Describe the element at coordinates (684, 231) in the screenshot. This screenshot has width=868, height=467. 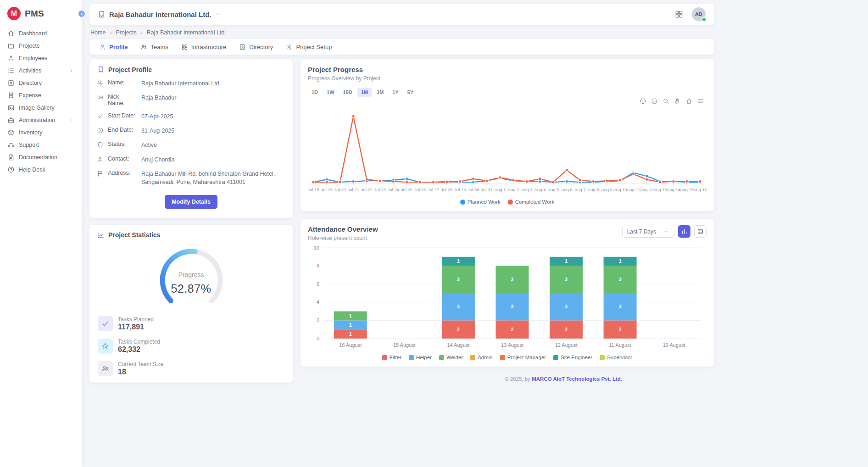
I see `bar-view-button` at that location.